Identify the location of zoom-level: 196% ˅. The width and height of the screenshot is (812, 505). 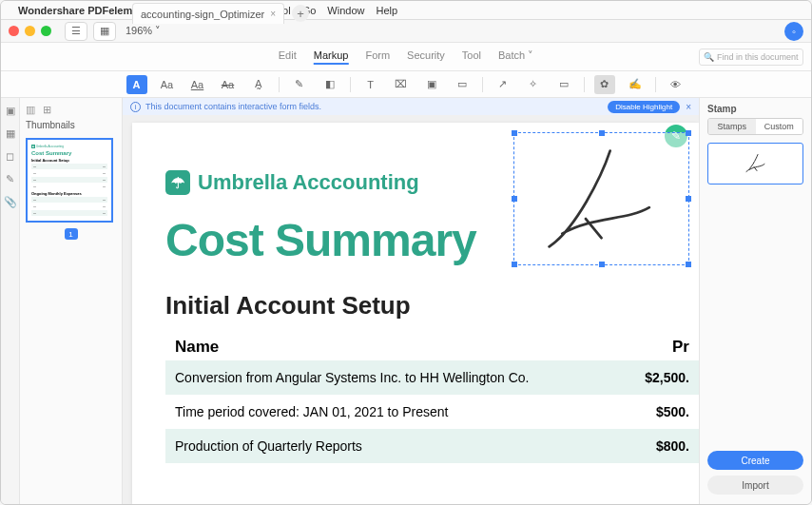
(143, 30).